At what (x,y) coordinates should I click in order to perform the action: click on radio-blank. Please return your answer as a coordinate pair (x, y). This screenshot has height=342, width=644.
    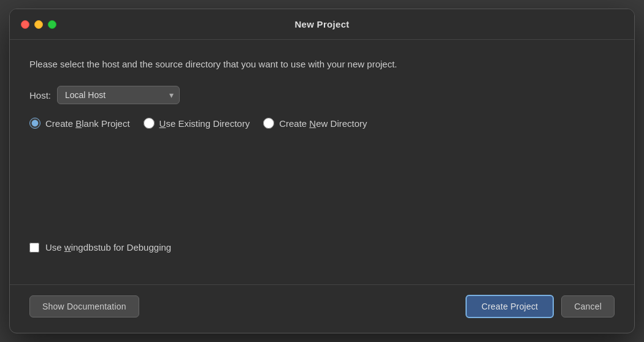
    Looking at the image, I should click on (35, 123).